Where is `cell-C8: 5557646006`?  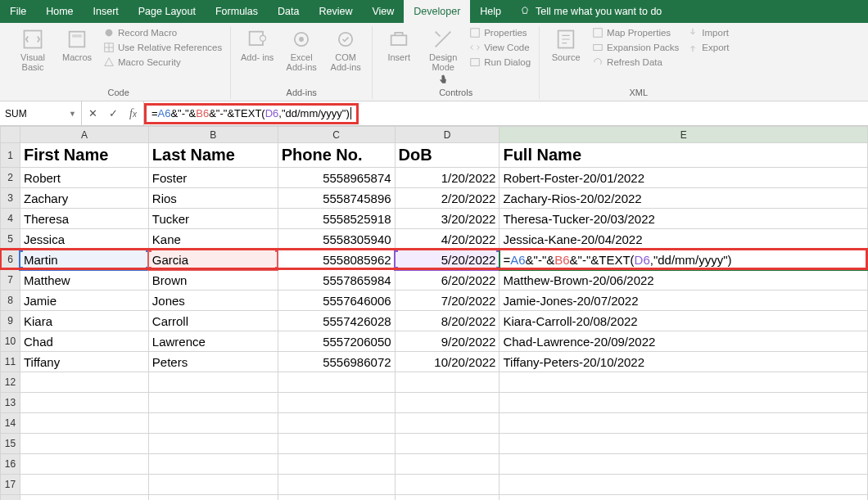 cell-C8: 5557646006 is located at coordinates (336, 301).